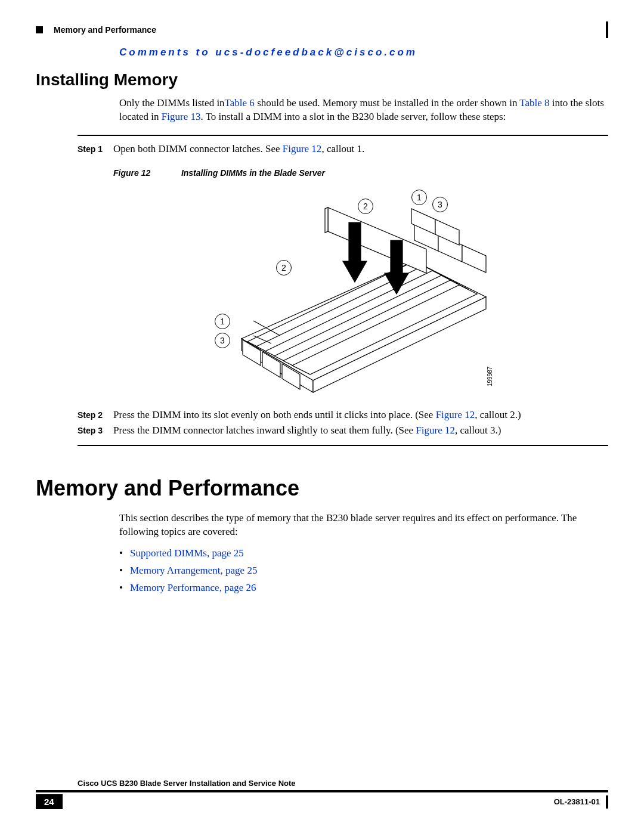 The height and width of the screenshot is (833, 644). I want to click on step-label: Step 1, so click(95, 149).